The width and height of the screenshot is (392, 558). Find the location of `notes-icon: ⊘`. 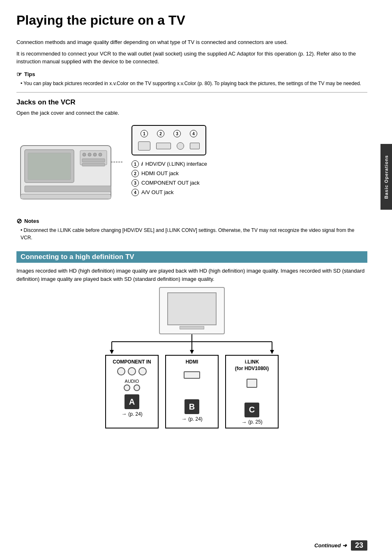

notes-icon: ⊘ is located at coordinates (19, 221).